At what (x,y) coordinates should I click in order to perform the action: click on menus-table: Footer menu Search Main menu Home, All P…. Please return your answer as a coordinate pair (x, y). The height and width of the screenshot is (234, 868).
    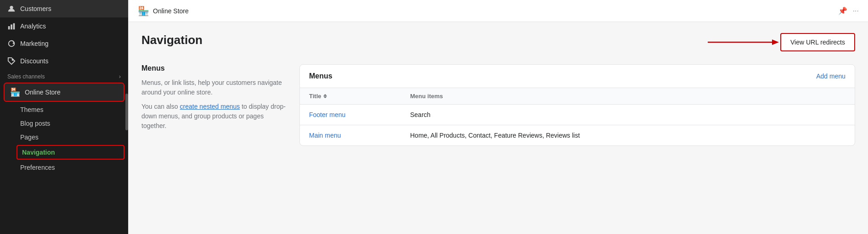
    Looking at the image, I should click on (577, 125).